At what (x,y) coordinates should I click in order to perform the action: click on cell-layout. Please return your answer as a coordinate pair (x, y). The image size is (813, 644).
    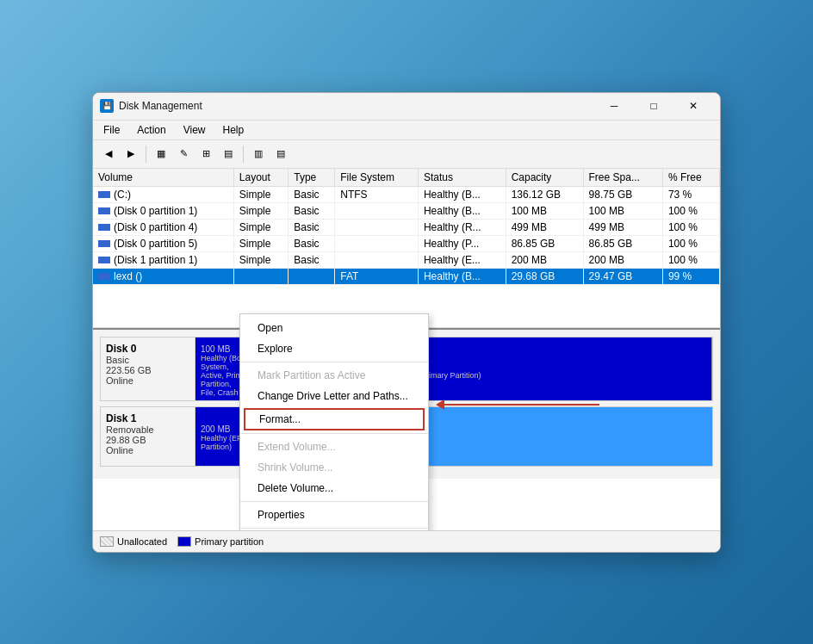
    Looking at the image, I should click on (260, 276).